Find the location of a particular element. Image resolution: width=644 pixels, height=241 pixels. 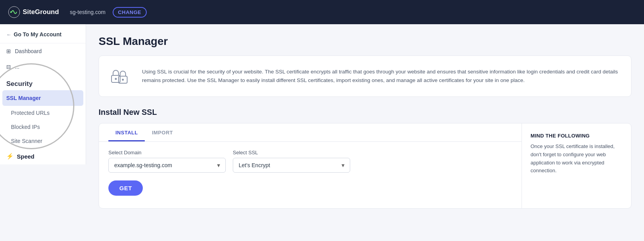

speed-icon: ⚡ is located at coordinates (10, 156).